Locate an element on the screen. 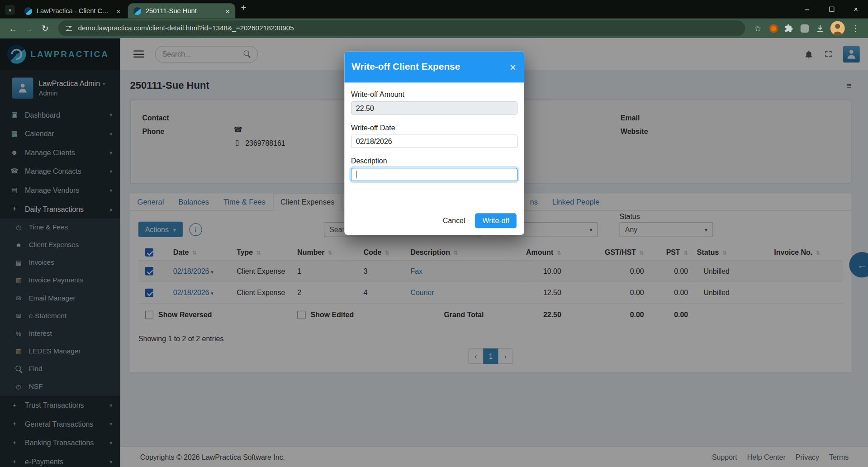 The width and height of the screenshot is (868, 467). extension-orange-icon is located at coordinates (773, 28).